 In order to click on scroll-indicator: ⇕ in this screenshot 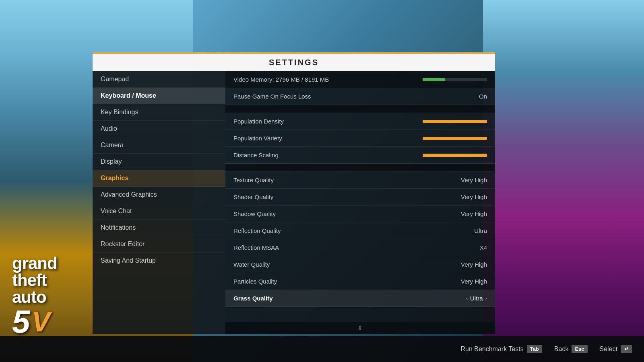, I will do `click(360, 328)`.